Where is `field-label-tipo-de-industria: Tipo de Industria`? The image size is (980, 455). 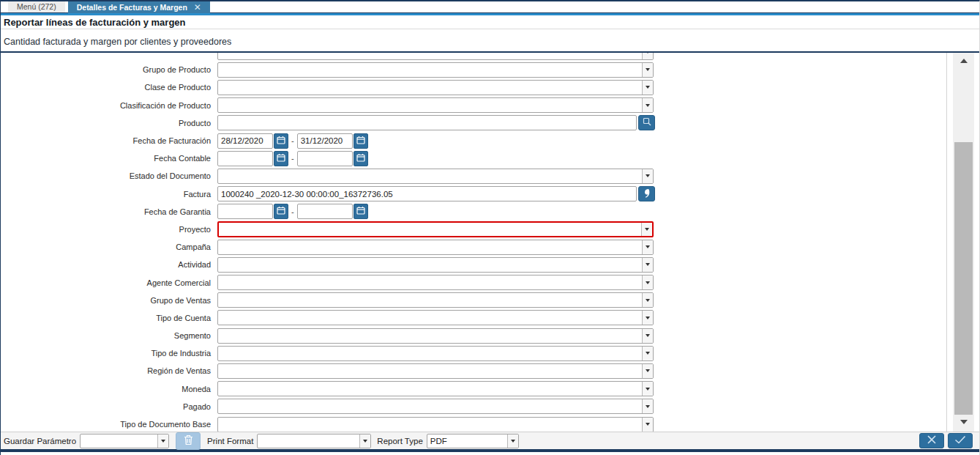
field-label-tipo-de-industria: Tipo de Industria is located at coordinates (109, 353).